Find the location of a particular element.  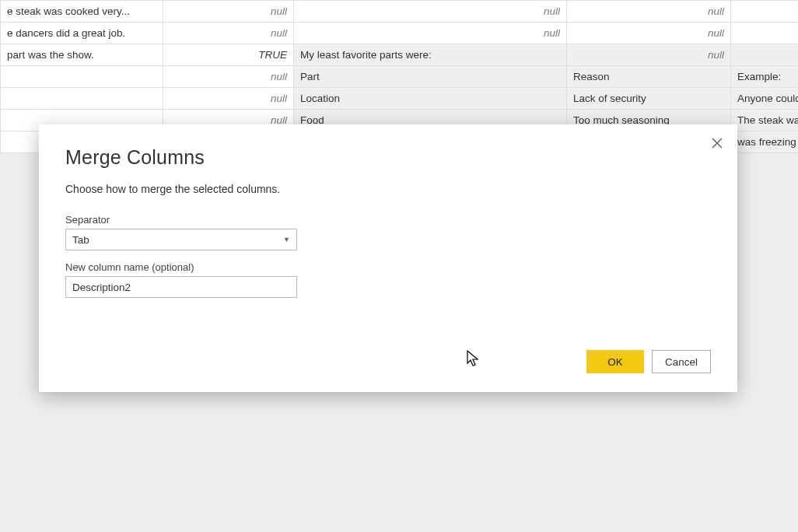

table-cell: My least favorite parts were: is located at coordinates (431, 55).